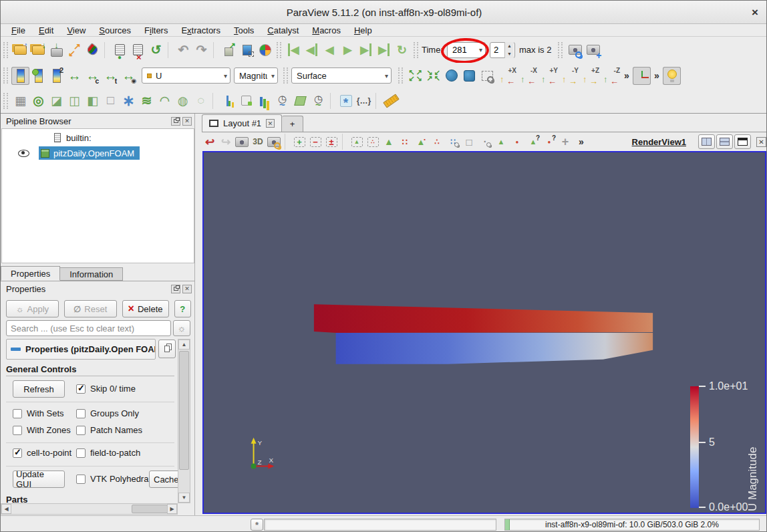 Image resolution: width=767 pixels, height=532 pixels. I want to click on menu-extractors: Extractors, so click(200, 31).